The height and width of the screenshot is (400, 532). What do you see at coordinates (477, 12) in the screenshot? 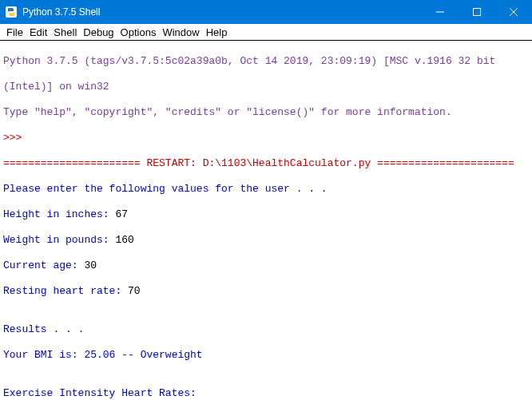
I see `window-controls` at bounding box center [477, 12].